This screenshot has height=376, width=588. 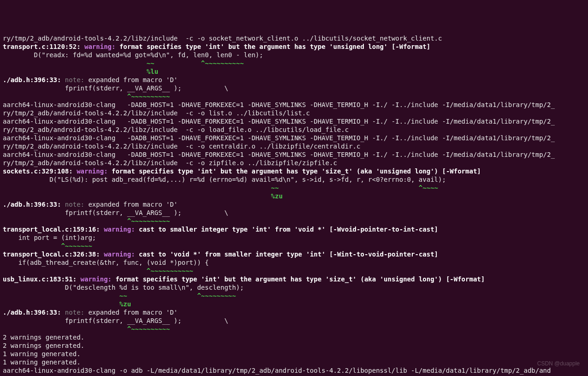 What do you see at coordinates (294, 263) in the screenshot?
I see `terminal-line: if(adb_thread_create(&thr, func, (void *…` at bounding box center [294, 263].